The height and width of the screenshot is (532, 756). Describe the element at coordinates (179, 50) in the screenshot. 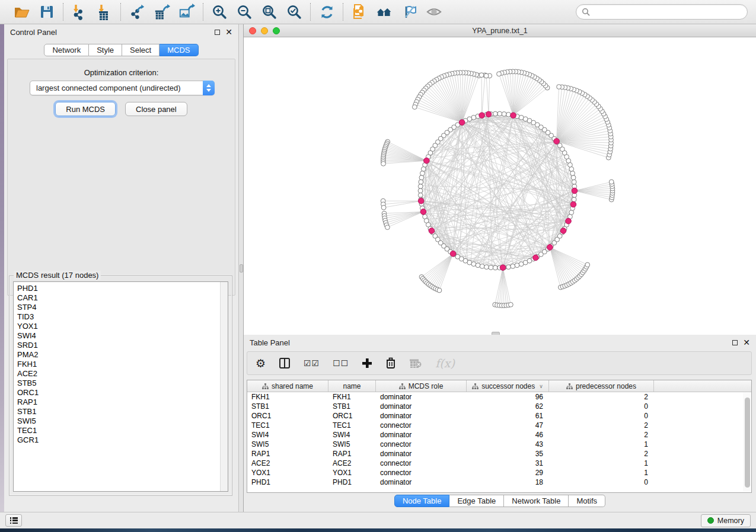

I see `tab-mcds: MCDS` at that location.